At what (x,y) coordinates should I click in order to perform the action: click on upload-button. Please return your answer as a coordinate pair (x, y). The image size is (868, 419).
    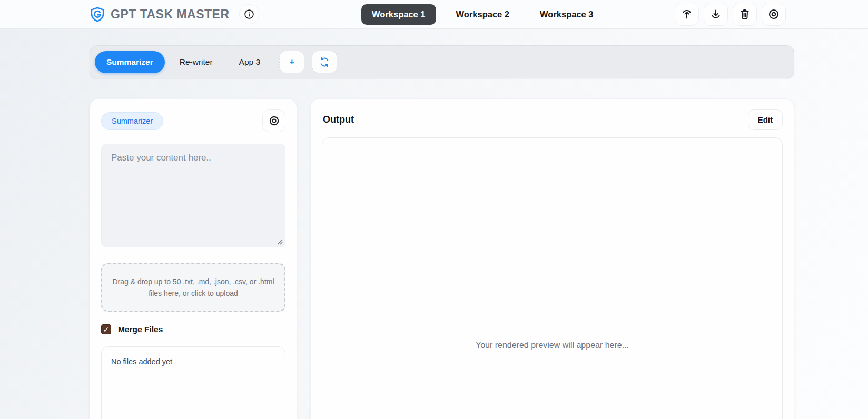
    Looking at the image, I should click on (687, 14).